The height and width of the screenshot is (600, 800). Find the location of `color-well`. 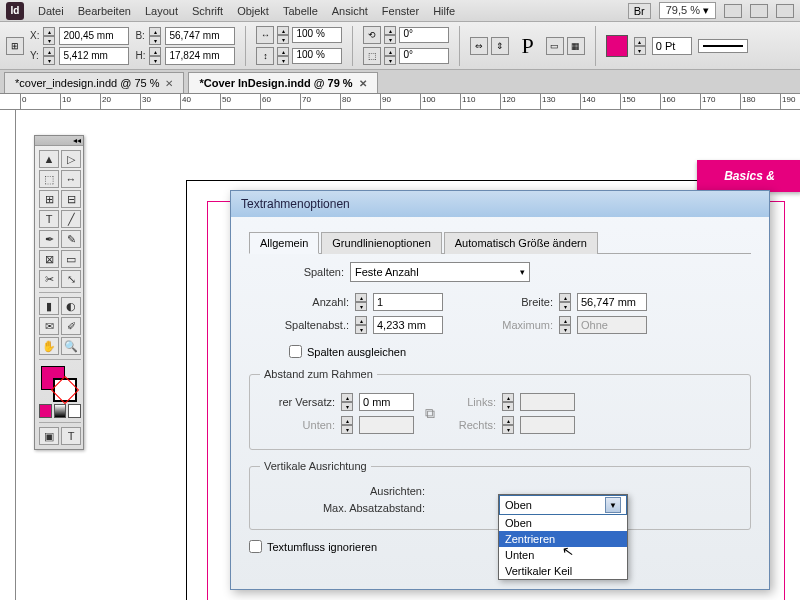

color-well is located at coordinates (60, 383).